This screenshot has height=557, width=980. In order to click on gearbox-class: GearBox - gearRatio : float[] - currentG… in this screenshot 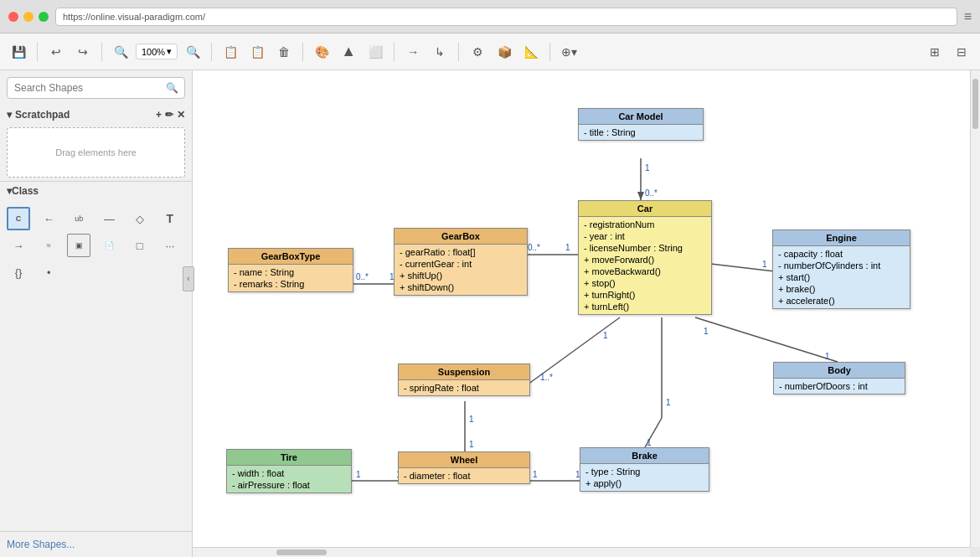, I will do `click(461, 261)`.